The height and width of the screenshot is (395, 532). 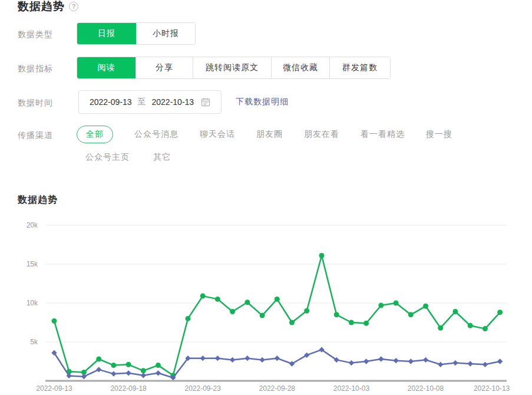 I want to click on svg-text: 2022-09-13, so click(x=54, y=389).